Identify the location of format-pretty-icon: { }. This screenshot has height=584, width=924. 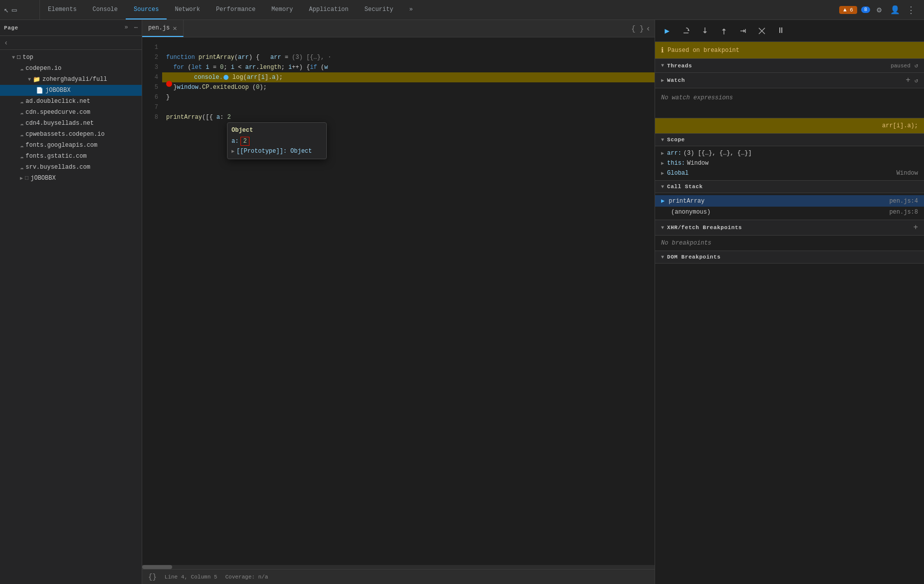
(638, 29).